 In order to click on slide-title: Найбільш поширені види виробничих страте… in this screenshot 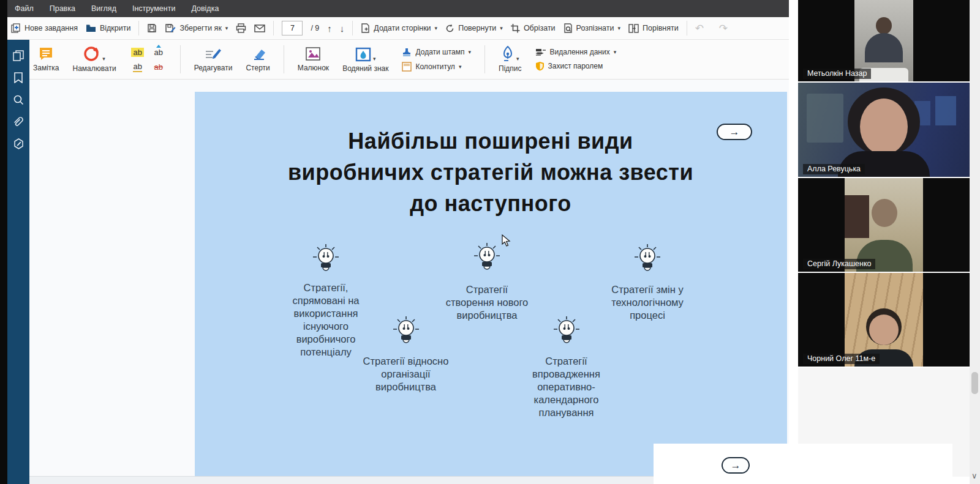, I will do `click(491, 173)`.